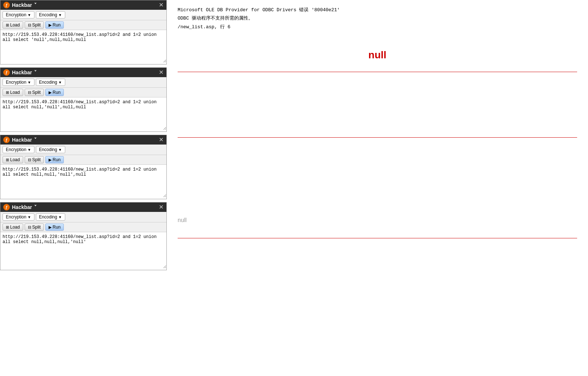 The height and width of the screenshot is (376, 588). I want to click on hackbar-4-encoding-label: Encoding, so click(48, 217).